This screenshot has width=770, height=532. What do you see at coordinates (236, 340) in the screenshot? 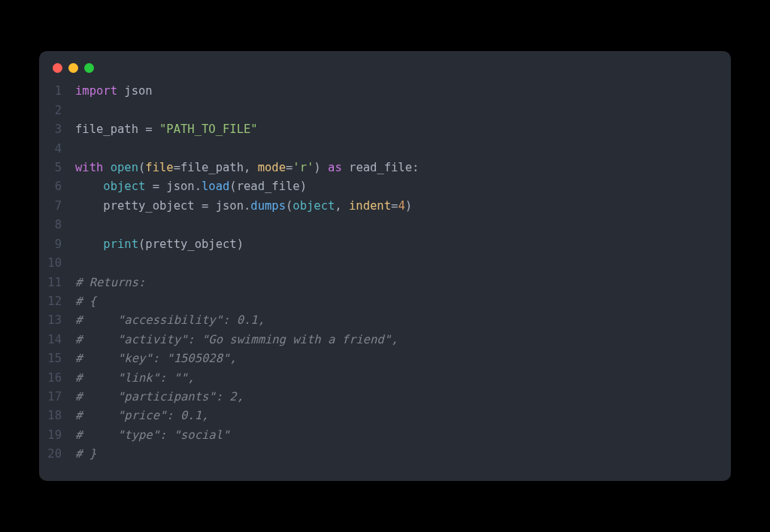
I see `line-content: # "activity": "Go swimming with a friend…` at bounding box center [236, 340].